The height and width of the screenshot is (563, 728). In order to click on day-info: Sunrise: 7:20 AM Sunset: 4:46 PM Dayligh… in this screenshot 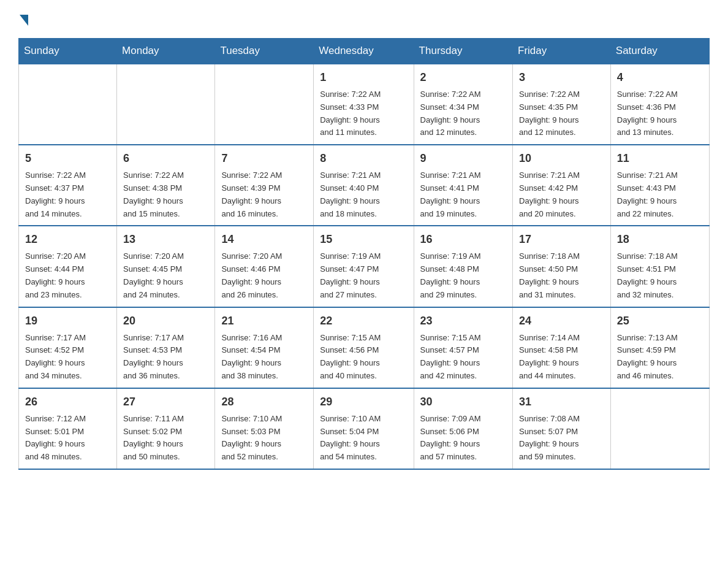, I will do `click(264, 276)`.